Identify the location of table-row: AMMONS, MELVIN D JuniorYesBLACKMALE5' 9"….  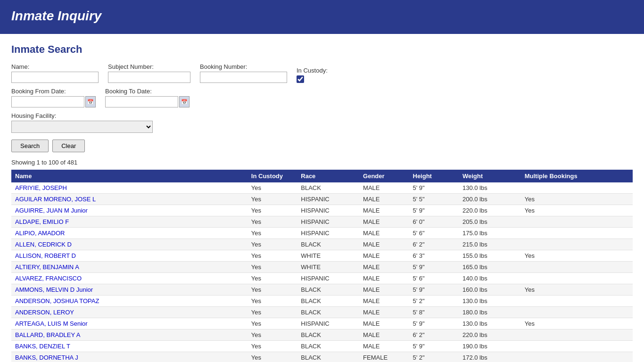
(322, 290).